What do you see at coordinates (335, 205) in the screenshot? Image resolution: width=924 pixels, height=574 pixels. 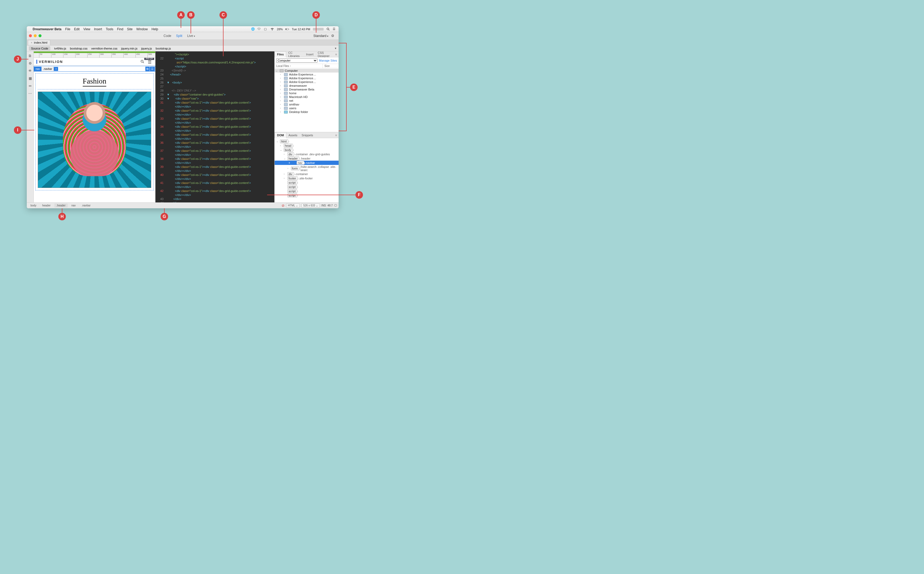 I see `preview-icon: 🖵` at bounding box center [335, 205].